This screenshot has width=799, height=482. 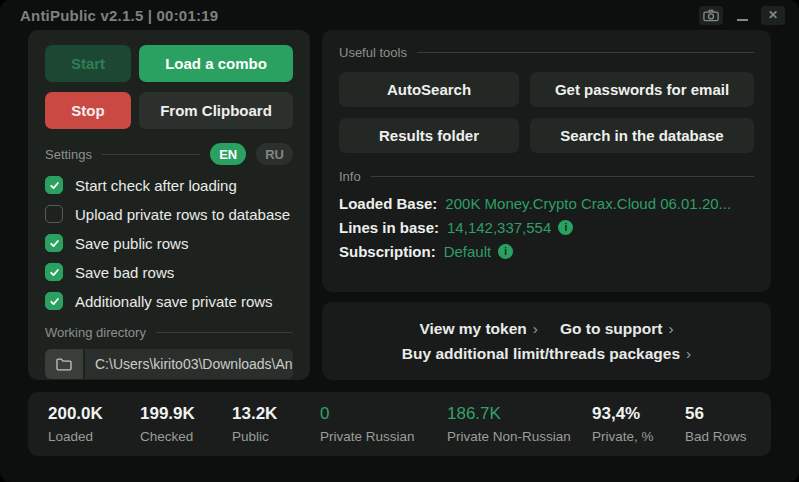 I want to click on load-combo-button: Load a combo, so click(x=216, y=64).